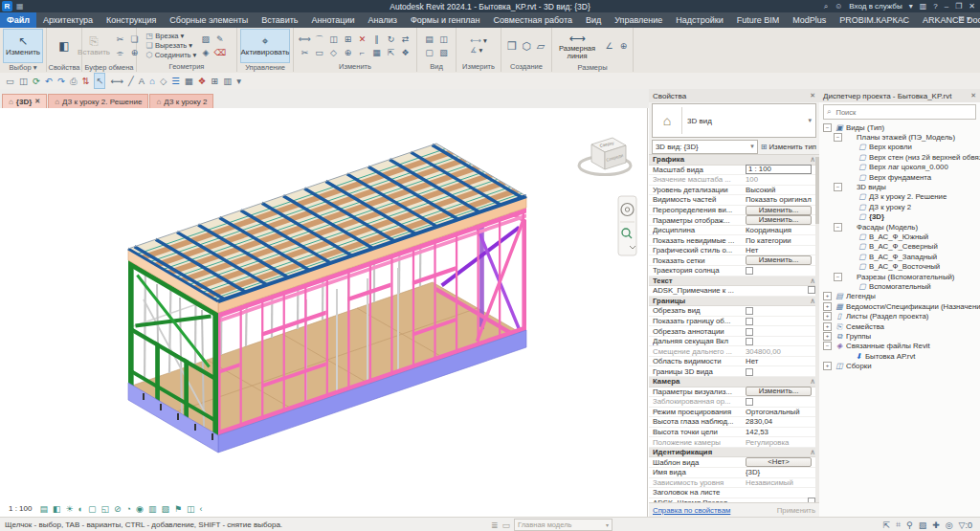 The width and height of the screenshot is (980, 531). What do you see at coordinates (734, 302) in the screenshot?
I see `property-row: Границы ∧` at bounding box center [734, 302].